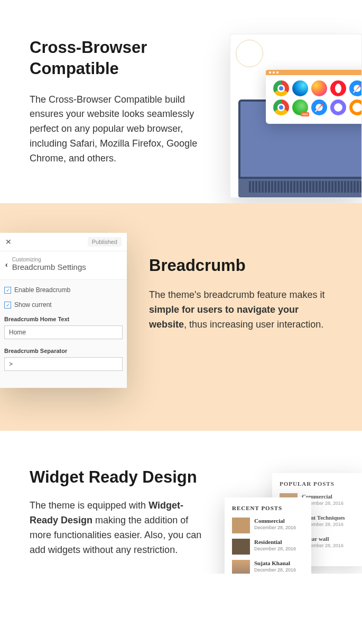 The height and width of the screenshot is (644, 362). I want to click on widgets-illustration: POPULAR POSTS Commercial December 28, 20…, so click(293, 523).